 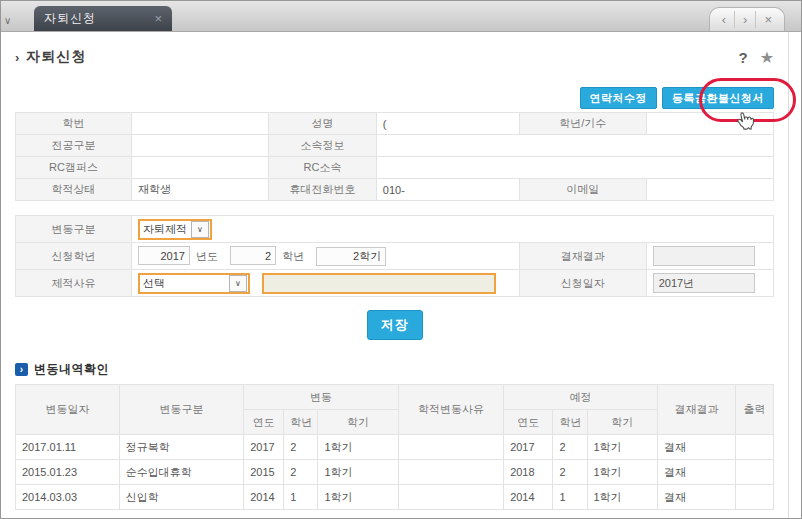 What do you see at coordinates (325, 256) in the screenshot?
I see `cell-apply-year: 년도 학년` at bounding box center [325, 256].